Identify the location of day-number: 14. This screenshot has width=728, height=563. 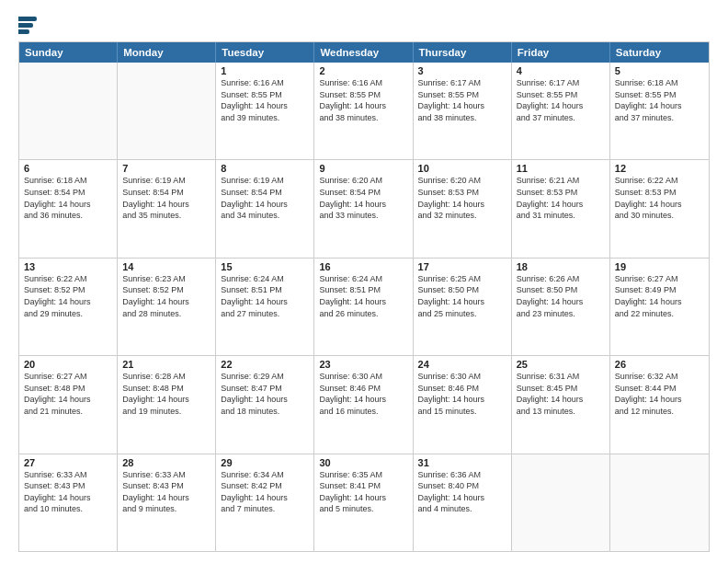
(166, 267).